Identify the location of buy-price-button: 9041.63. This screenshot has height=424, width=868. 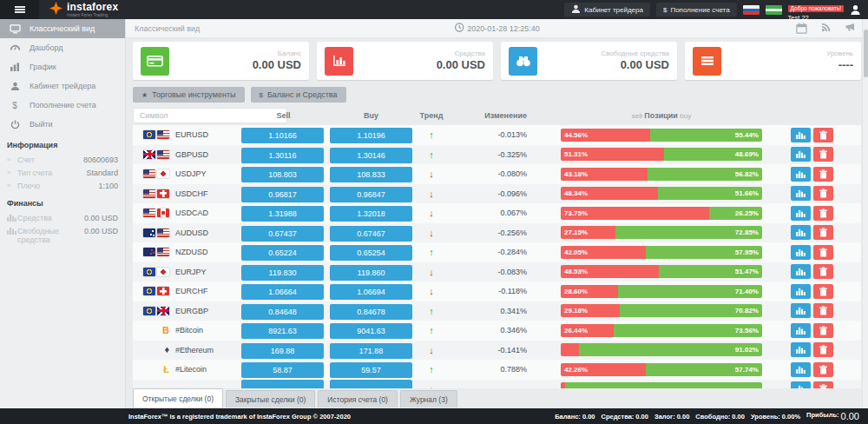
(372, 331).